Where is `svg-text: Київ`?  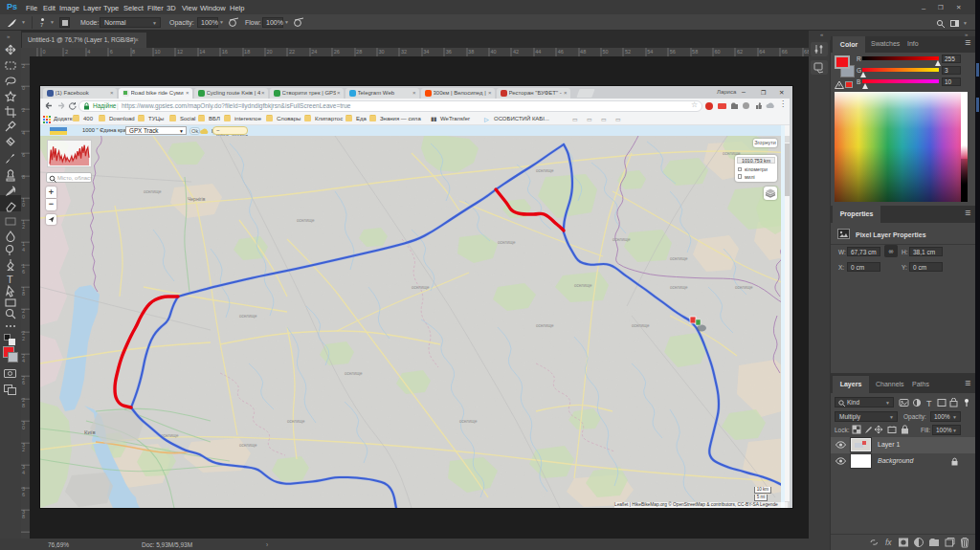
svg-text: Київ is located at coordinates (90, 432).